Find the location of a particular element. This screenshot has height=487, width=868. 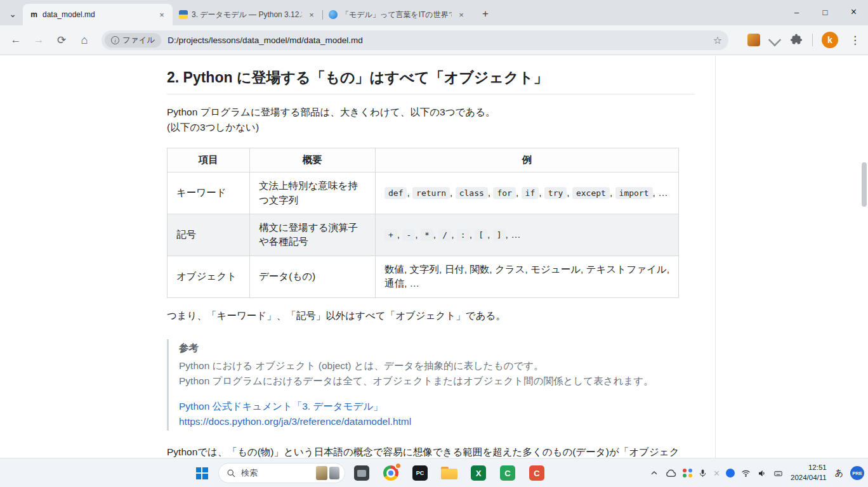

start-button is located at coordinates (202, 473).